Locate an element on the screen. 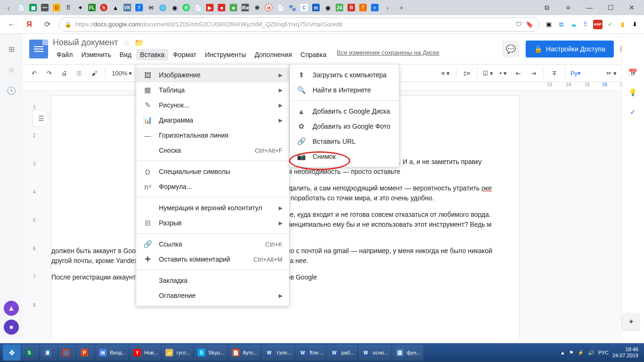 The height and width of the screenshot is (362, 644). document-title: Новый документ is located at coordinates (86, 42).